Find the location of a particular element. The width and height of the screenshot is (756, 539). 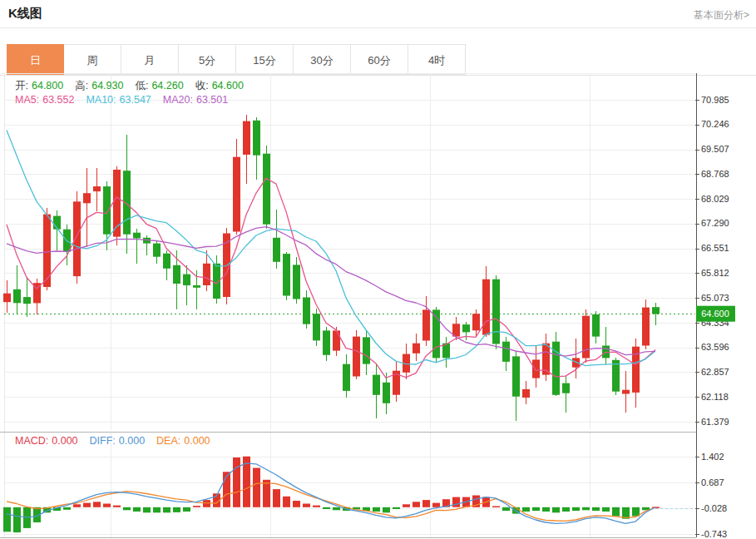

legend-label: MACD: is located at coordinates (32, 441).